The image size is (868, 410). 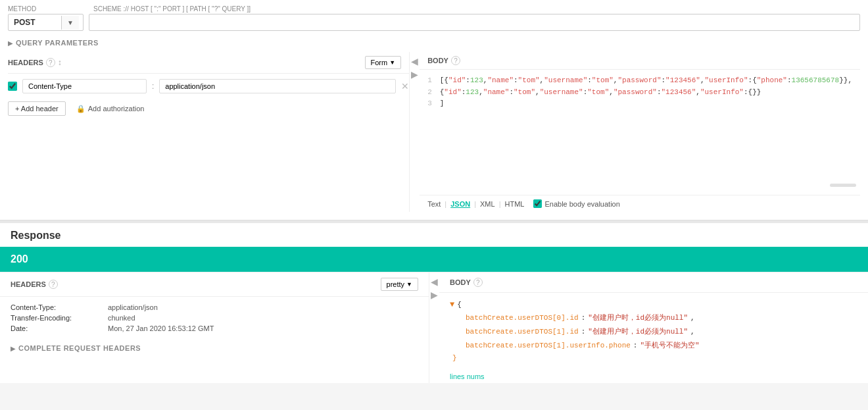 What do you see at coordinates (460, 204) in the screenshot?
I see `format-json-button: JSON` at bounding box center [460, 204].